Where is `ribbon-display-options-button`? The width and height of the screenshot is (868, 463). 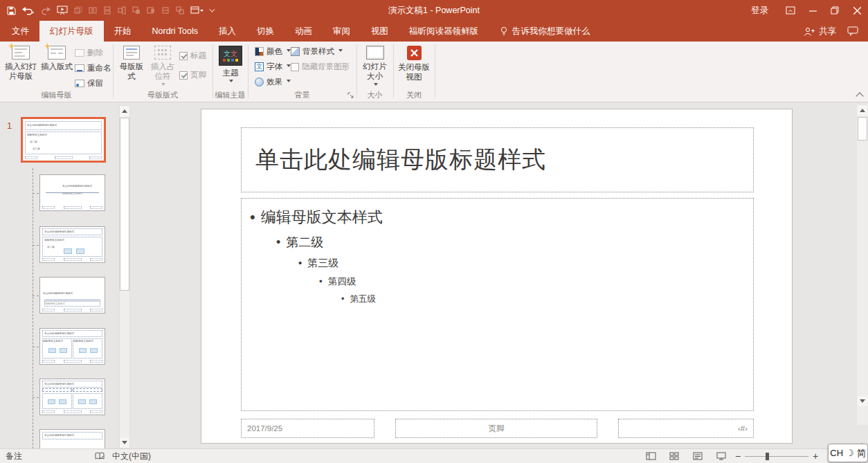
ribbon-display-options-button is located at coordinates (790, 10).